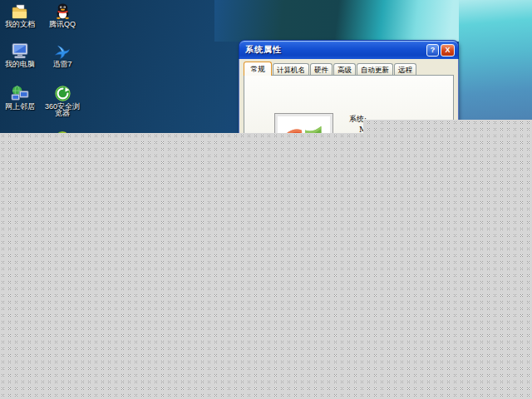 The image size is (532, 399). What do you see at coordinates (62, 64) in the screenshot?
I see `desktop-icon-label: 迅雷7` at bounding box center [62, 64].